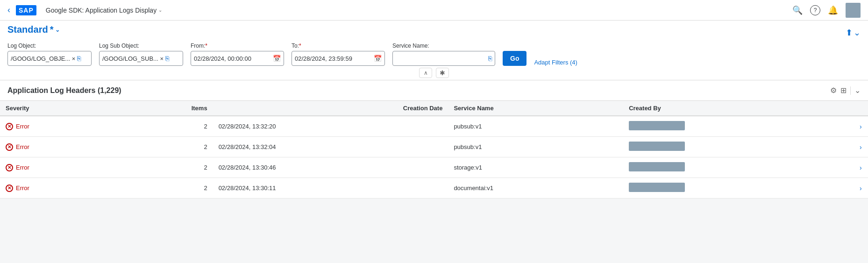 The height and width of the screenshot is (263, 868). Describe the element at coordinates (141, 54) in the screenshot. I see `log-sub-object-filter: Log Sub Object: /GOOG/LOG_SUB... × ⎘` at that location.